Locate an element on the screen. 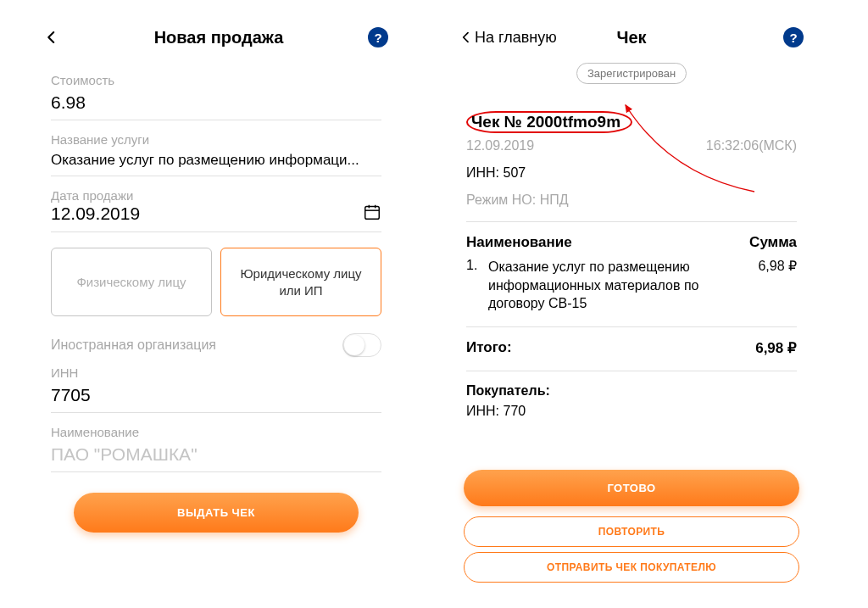 The width and height of the screenshot is (868, 608). foreign-toggle is located at coordinates (362, 345).